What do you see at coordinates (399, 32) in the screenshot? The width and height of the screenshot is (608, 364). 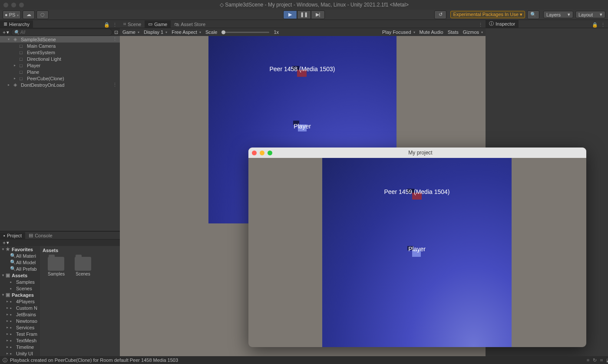 I see `play-focused-dropdown: Play Focused` at bounding box center [399, 32].